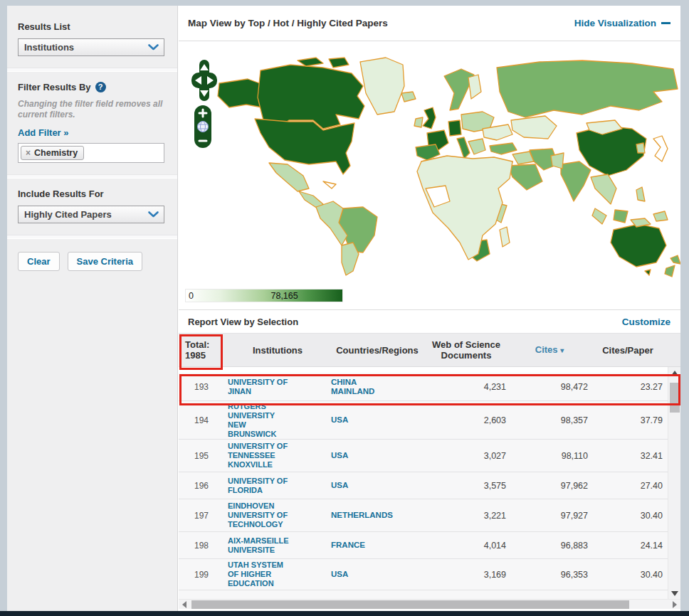  I want to click on include-results-dropdown: Highly Cited Papers, so click(91, 215).